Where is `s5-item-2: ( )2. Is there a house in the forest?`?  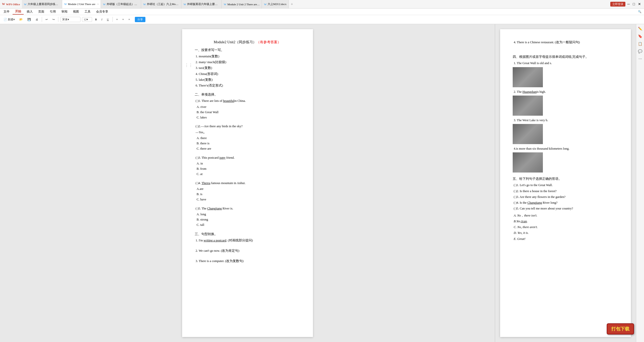
s5-item-2: ( )2. Is there a house in the forest? is located at coordinates (566, 191).